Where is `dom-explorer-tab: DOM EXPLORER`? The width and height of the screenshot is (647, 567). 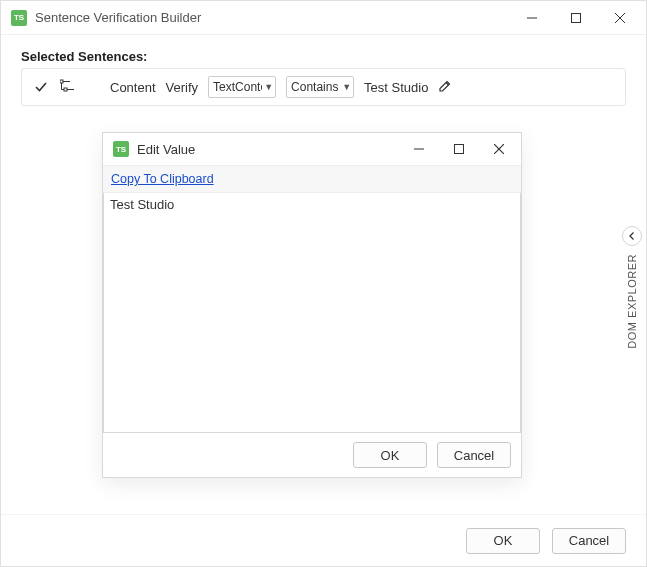
dom-explorer-tab: DOM EXPLORER is located at coordinates (632, 288).